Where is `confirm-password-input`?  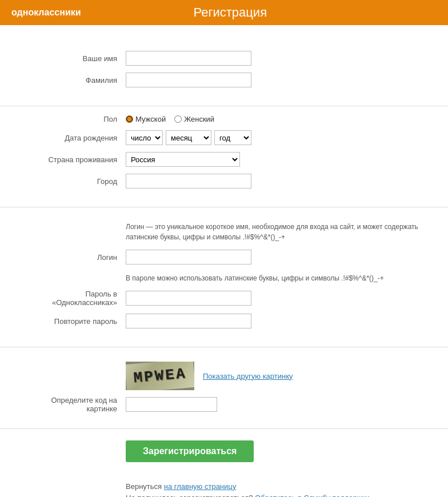 confirm-password-input is located at coordinates (189, 321).